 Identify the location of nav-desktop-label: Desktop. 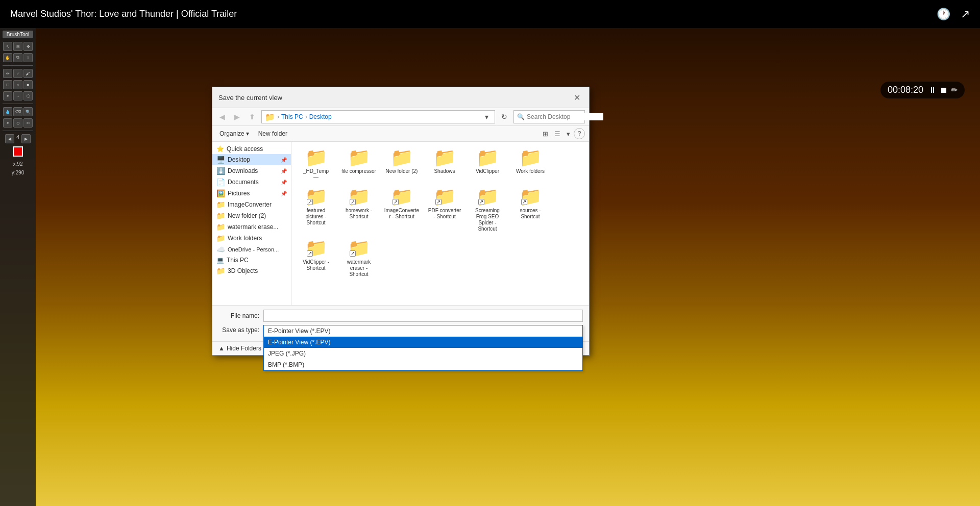
(239, 160).